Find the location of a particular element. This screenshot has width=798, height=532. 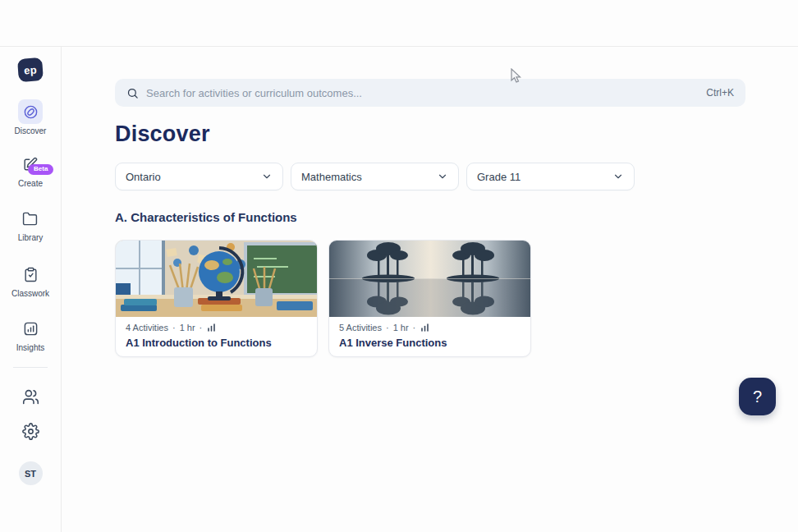

sidebar-item-discover: Discover is located at coordinates (31, 117).